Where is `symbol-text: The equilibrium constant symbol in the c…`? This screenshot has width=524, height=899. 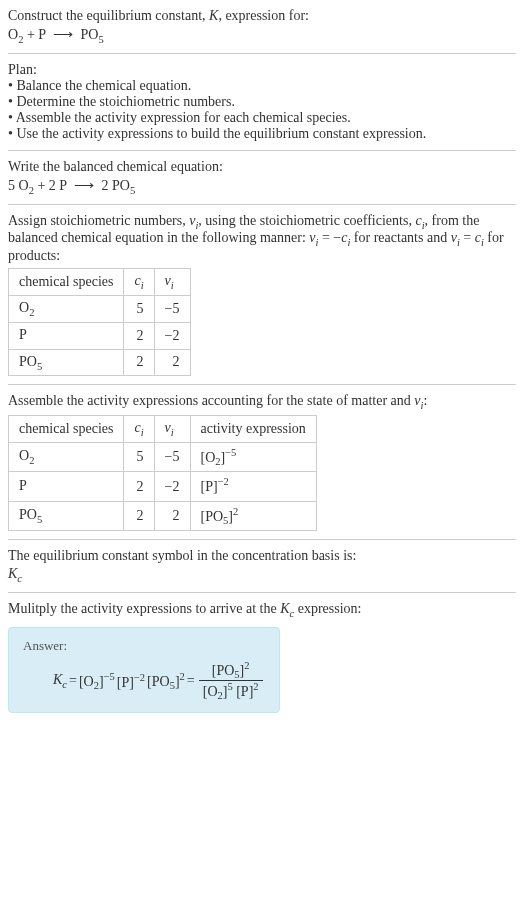
symbol-text: The equilibrium constant symbol in the c… is located at coordinates (262, 556).